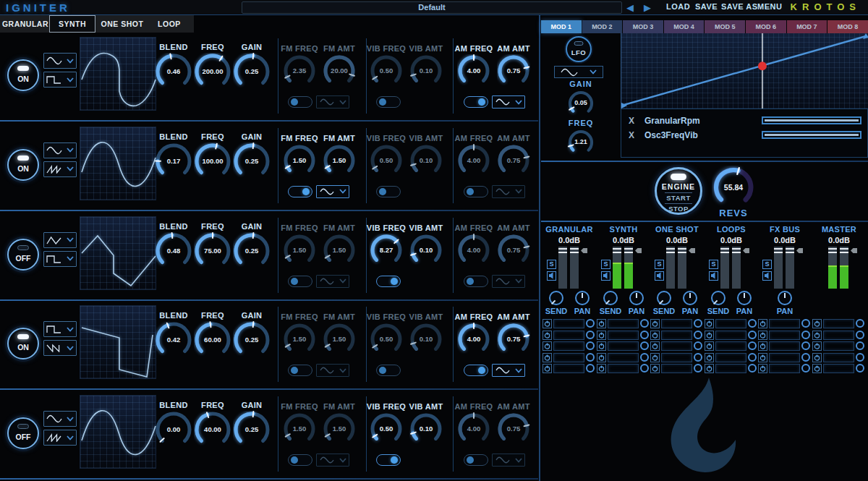  I want to click on engine-start-stop-button: ENGINESTARTSTOP, so click(678, 191).